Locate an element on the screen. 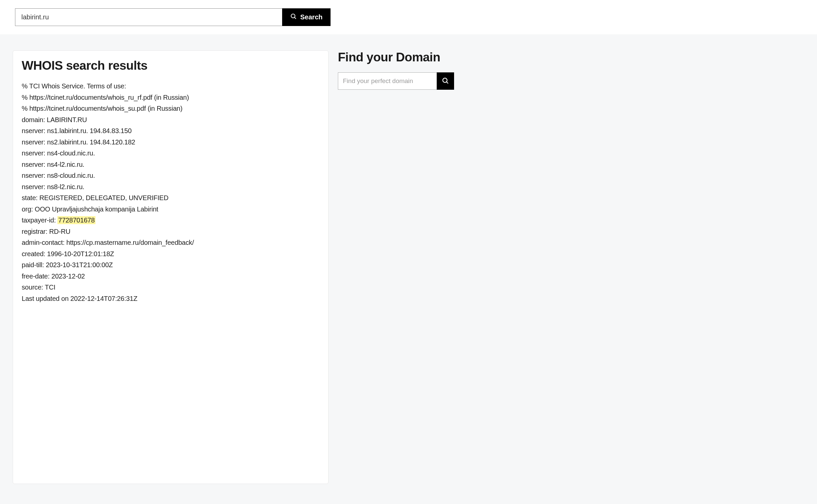 The width and height of the screenshot is (817, 504). search-button-label: Search is located at coordinates (311, 17).